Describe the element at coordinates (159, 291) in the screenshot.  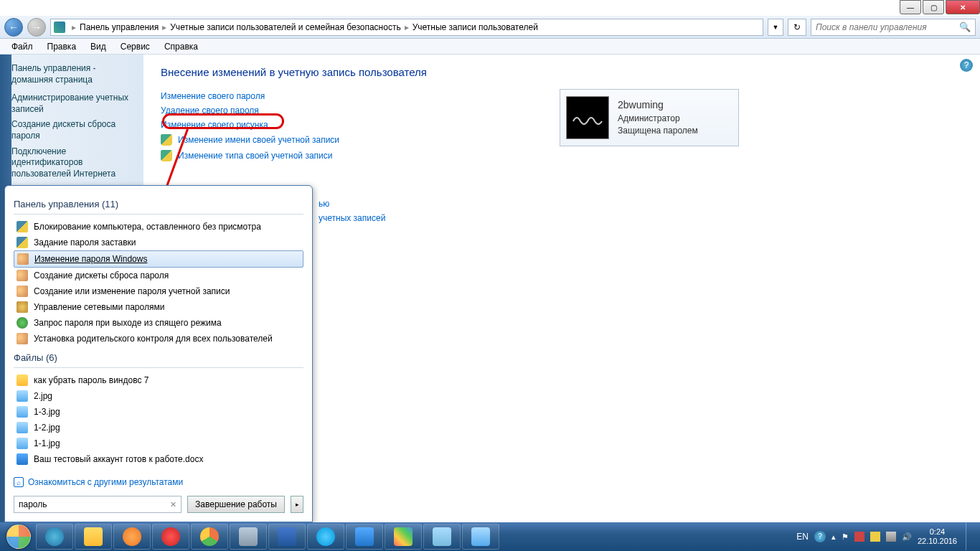
I see `start-result-item: Создание или изменение пароля учетной за…` at that location.